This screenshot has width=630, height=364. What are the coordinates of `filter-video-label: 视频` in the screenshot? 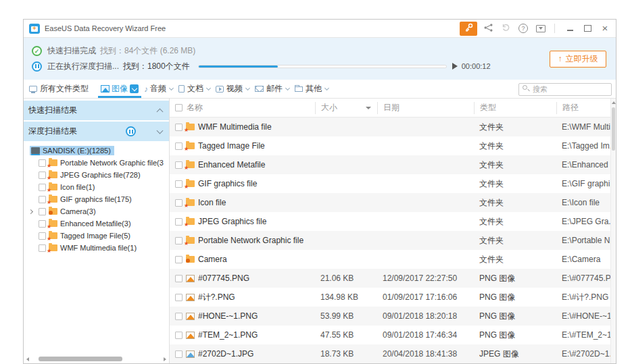 It's located at (235, 89).